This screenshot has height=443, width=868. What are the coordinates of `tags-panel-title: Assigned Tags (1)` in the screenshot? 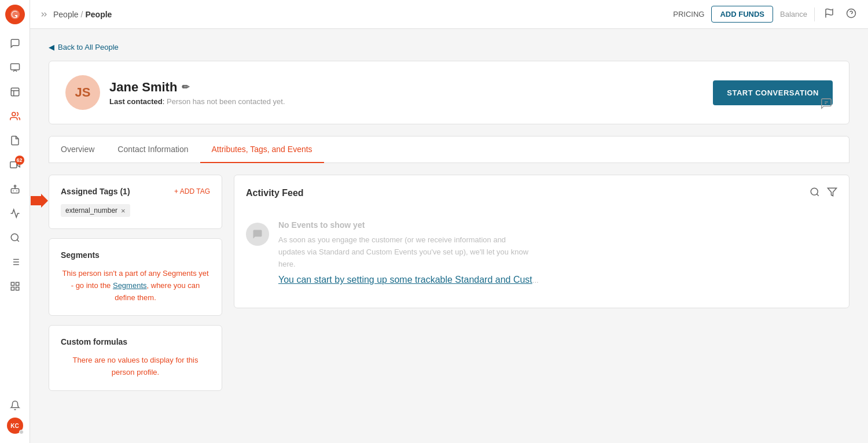 It's located at (95, 191).